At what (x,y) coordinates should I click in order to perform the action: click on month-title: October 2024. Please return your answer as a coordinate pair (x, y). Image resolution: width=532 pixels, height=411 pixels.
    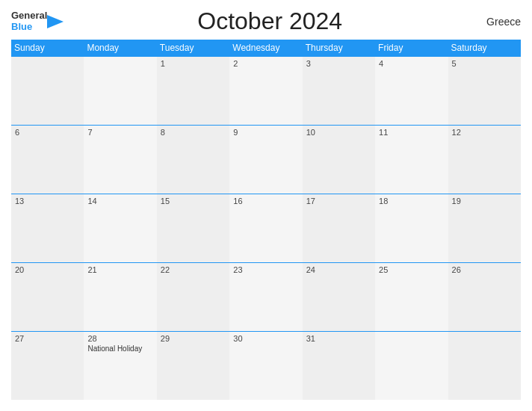
    Looking at the image, I should click on (270, 21).